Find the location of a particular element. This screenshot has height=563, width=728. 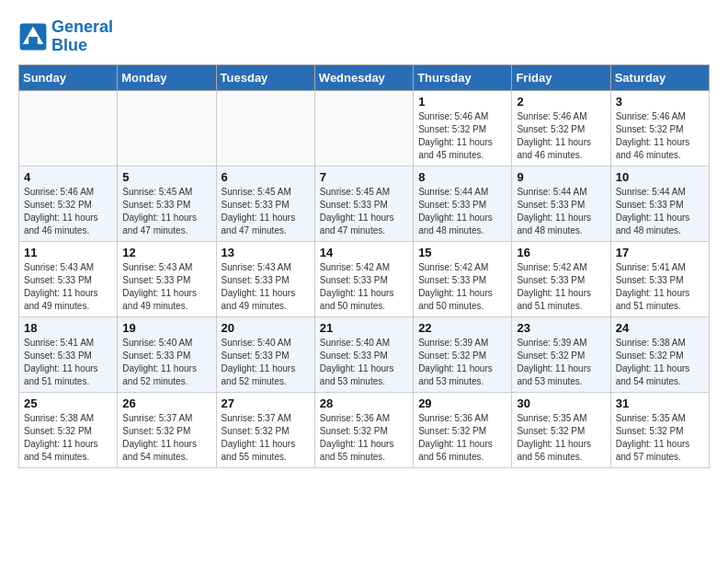

day-number: 23 is located at coordinates (561, 327).